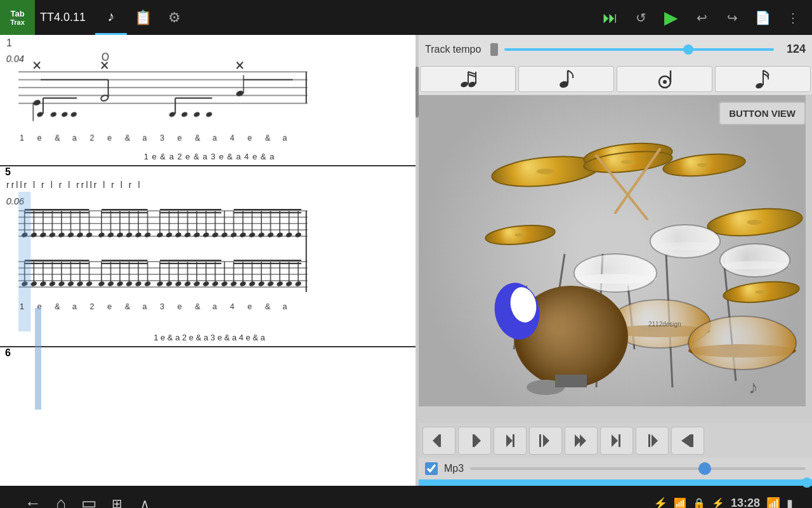 The width and height of the screenshot is (812, 508). What do you see at coordinates (143, 18) in the screenshot?
I see `book-tab: 📋` at bounding box center [143, 18].